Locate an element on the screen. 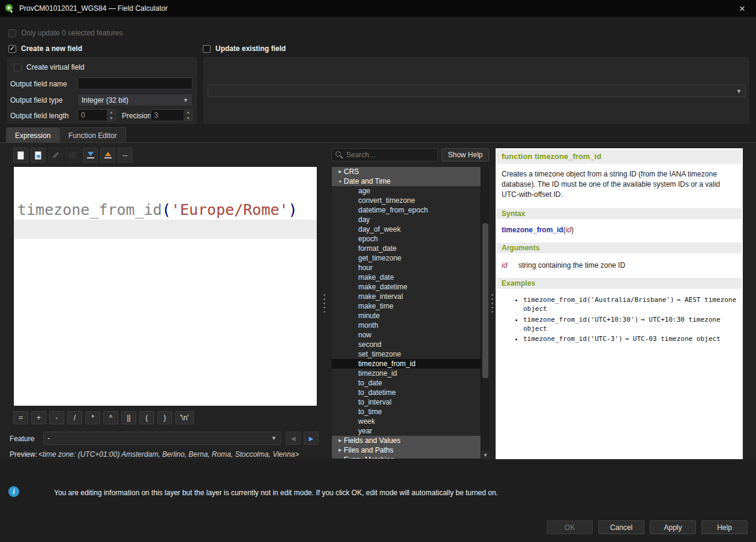  tab-expression: Expression is located at coordinates (32, 135).